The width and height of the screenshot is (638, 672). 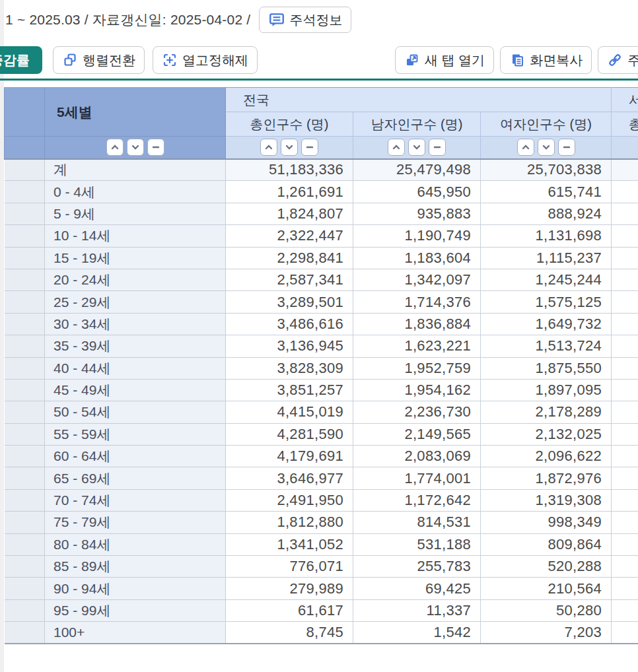 I want to click on sort-corner-cell, so click(x=25, y=148).